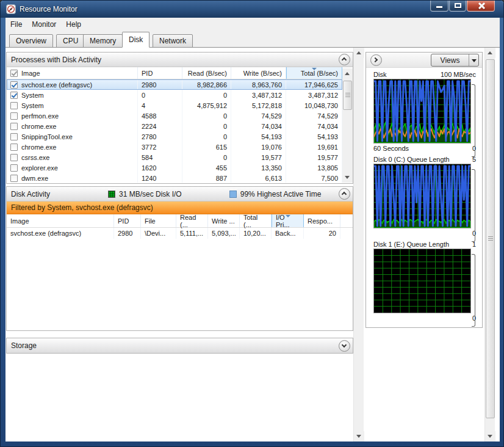 The height and width of the screenshot is (447, 504). What do you see at coordinates (160, 126) in the screenshot?
I see `table-cell: 2224` at bounding box center [160, 126].